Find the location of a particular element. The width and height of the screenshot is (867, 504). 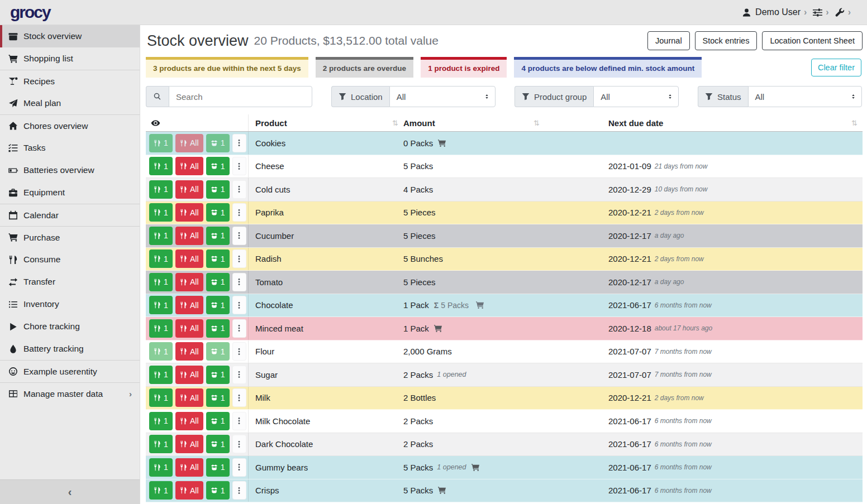

app-logo: grocy is located at coordinates (30, 12).